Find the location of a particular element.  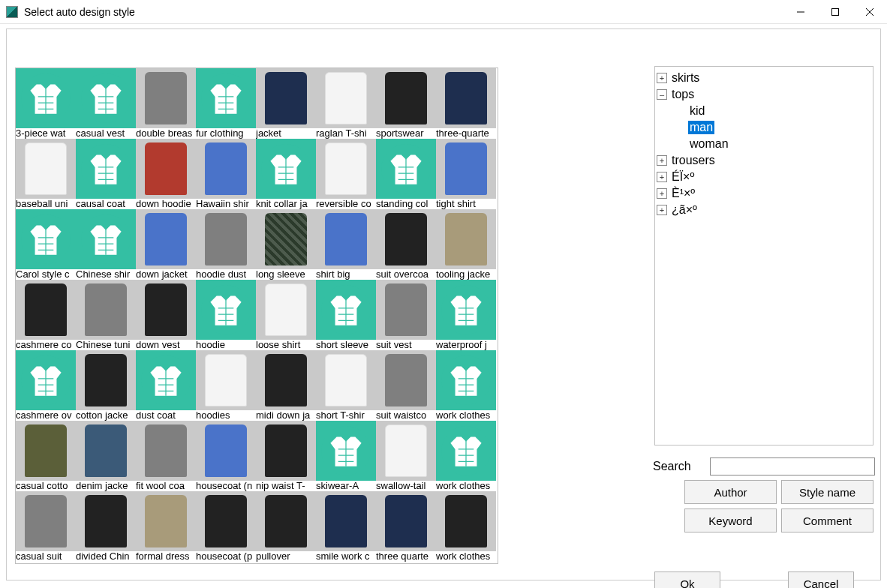

style-cell: loose shirt is located at coordinates (286, 315).